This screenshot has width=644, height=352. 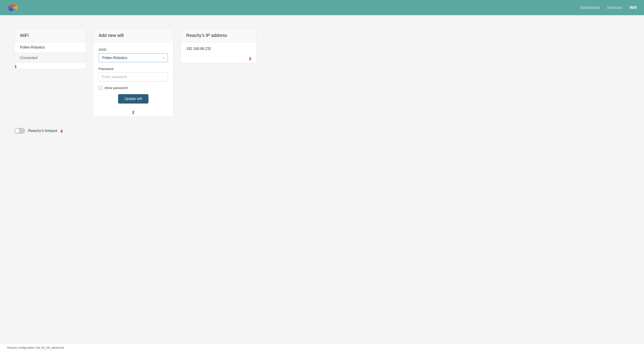 What do you see at coordinates (20, 131) in the screenshot?
I see `toggle-track` at bounding box center [20, 131].